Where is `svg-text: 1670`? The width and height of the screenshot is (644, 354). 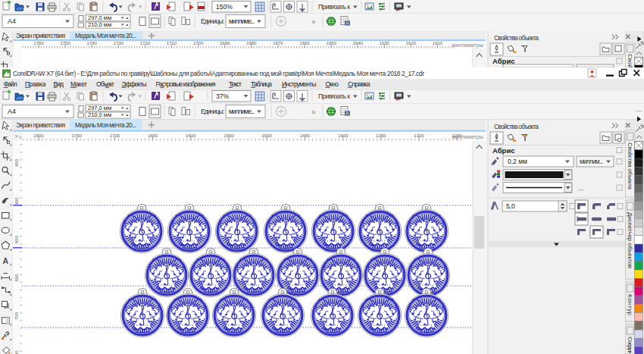
svg-text: 1670 is located at coordinates (278, 43).